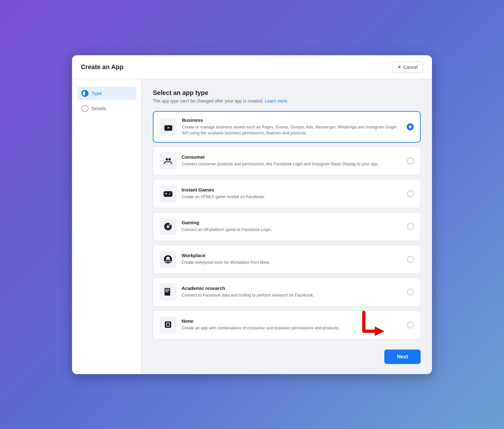  Describe the element at coordinates (107, 226) in the screenshot. I see `sidebar: Type Details` at that location.